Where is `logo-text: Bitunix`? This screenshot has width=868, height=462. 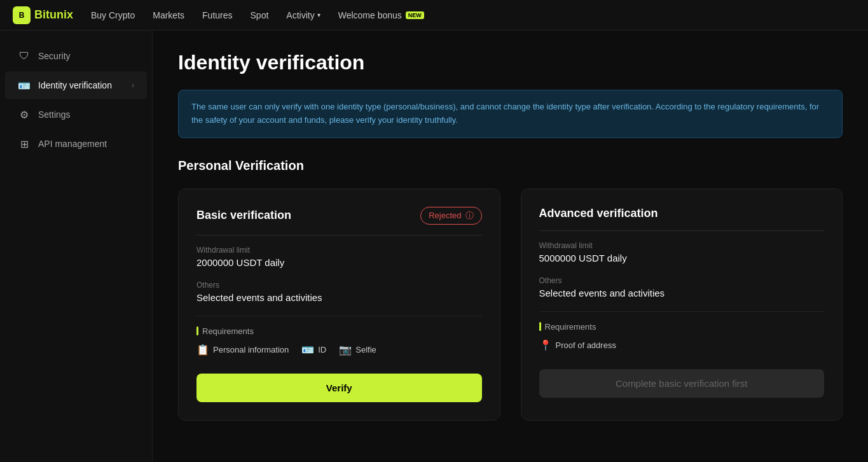
logo-text: Bitunix is located at coordinates (53, 15).